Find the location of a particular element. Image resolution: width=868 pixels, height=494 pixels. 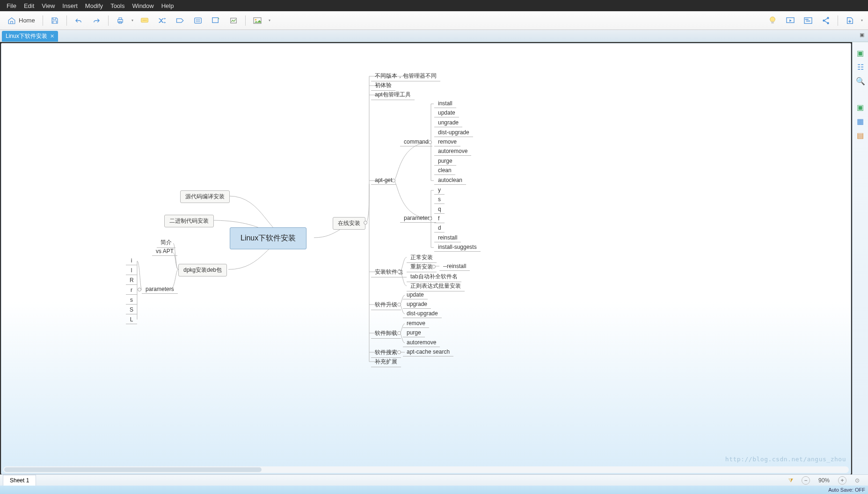

scrollbar-thumb is located at coordinates (133, 470).